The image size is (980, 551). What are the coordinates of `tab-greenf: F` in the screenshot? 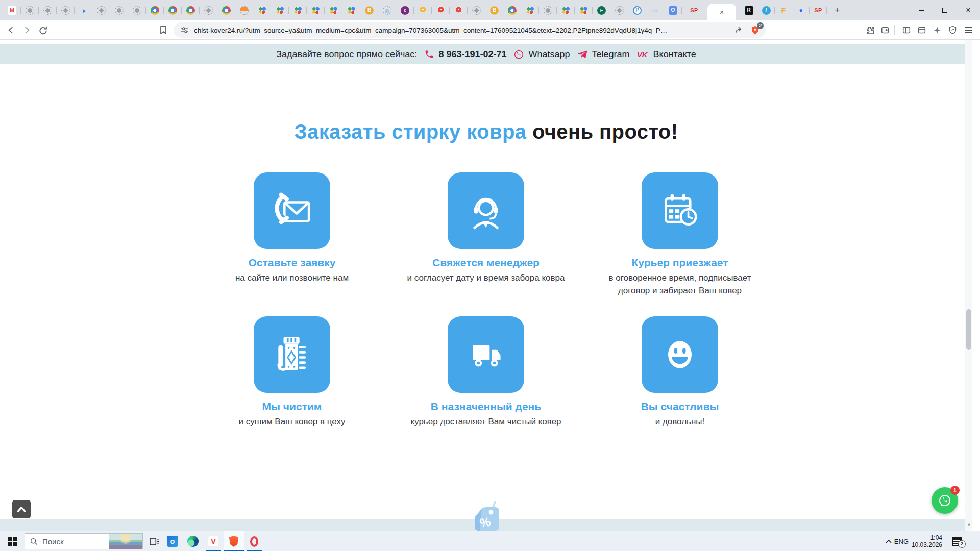 It's located at (601, 10).